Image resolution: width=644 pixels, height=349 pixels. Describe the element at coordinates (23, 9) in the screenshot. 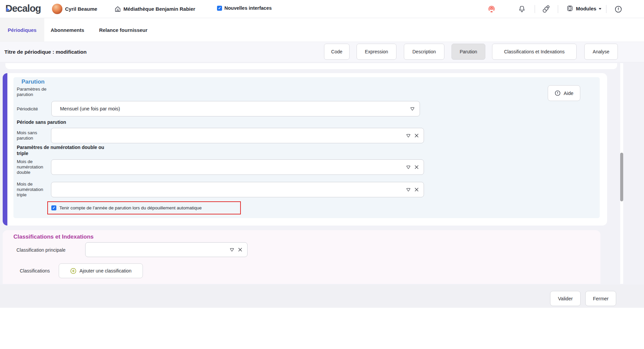

I see `decalog-logo: Decalog` at that location.